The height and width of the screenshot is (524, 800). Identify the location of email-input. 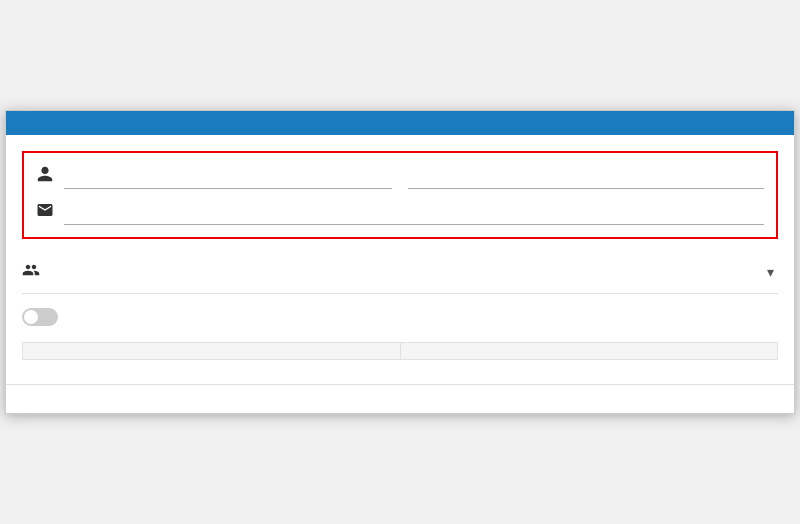
(414, 213).